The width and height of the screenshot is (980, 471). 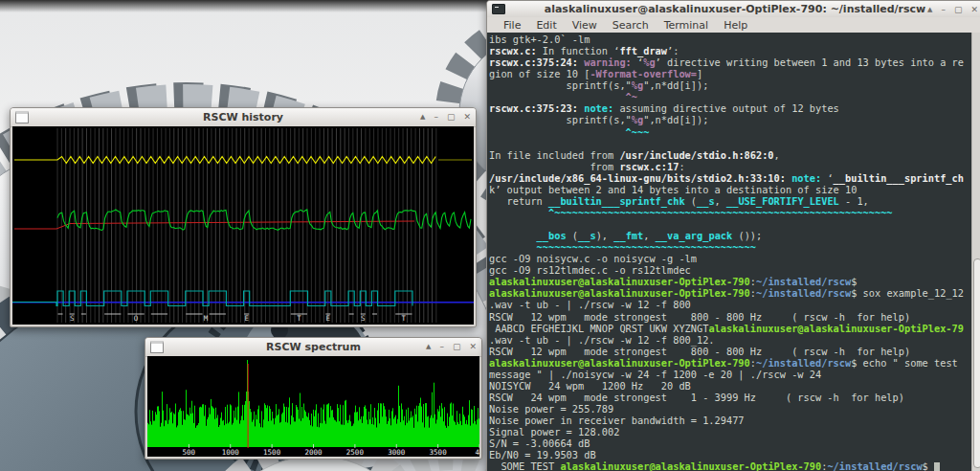 What do you see at coordinates (976, 364) in the screenshot?
I see `scrollbar-thumb` at bounding box center [976, 364].